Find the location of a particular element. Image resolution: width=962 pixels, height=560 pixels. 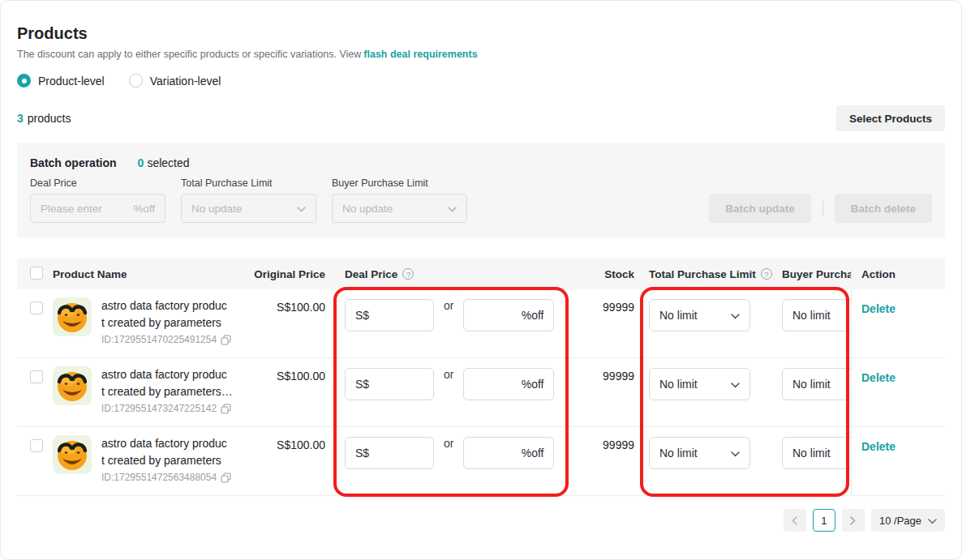

batch-deal-price-text-input is located at coordinates (87, 209).